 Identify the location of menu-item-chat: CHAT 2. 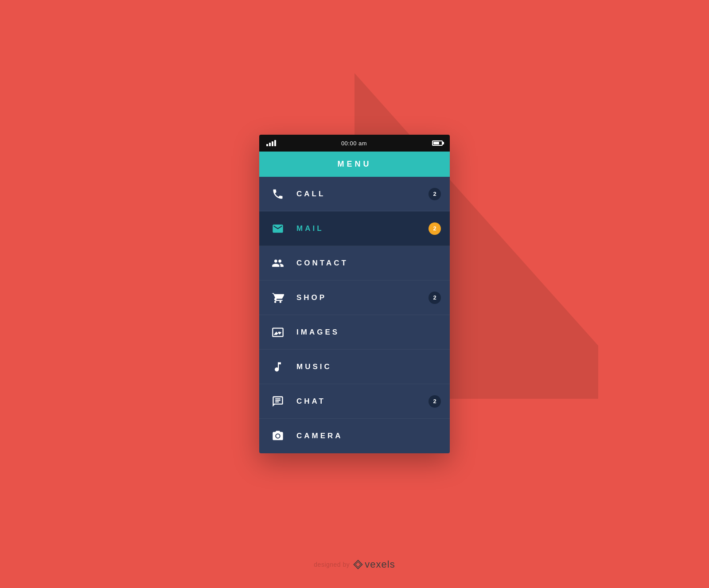
(354, 401).